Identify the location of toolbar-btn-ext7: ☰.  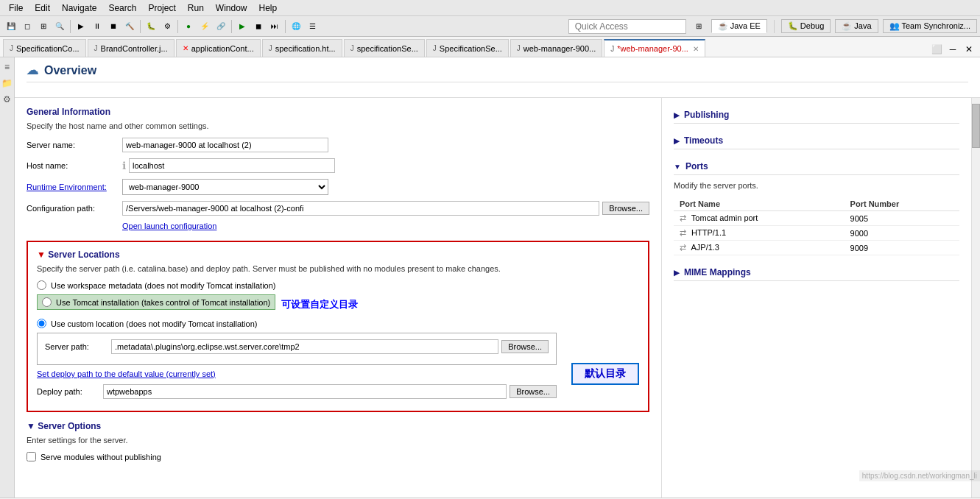
(312, 26).